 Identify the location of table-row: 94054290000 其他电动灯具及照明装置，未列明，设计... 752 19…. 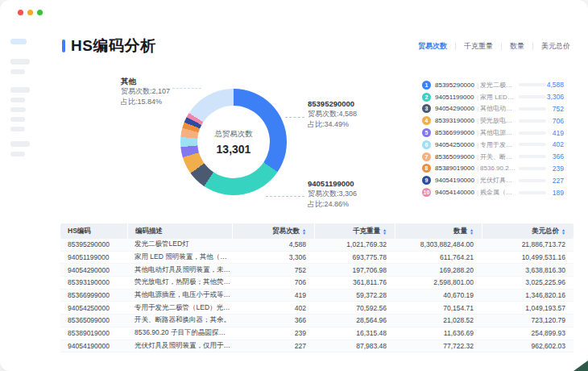
(317, 270).